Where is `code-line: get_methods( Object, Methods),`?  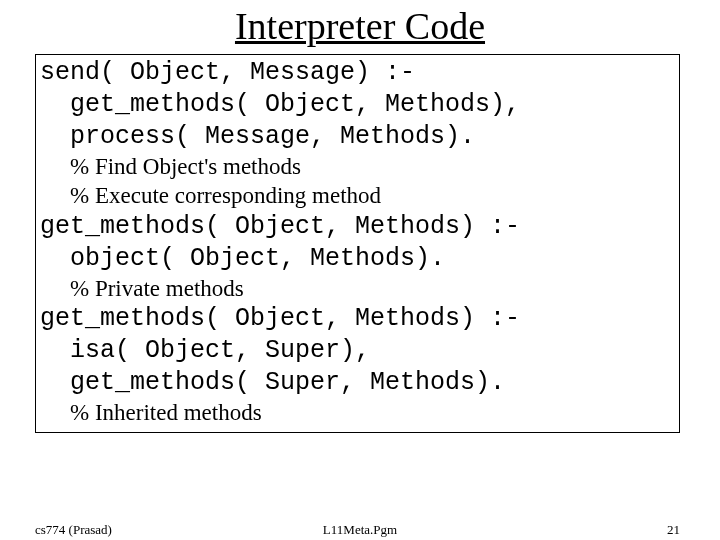 code-line: get_methods( Object, Methods), is located at coordinates (280, 104).